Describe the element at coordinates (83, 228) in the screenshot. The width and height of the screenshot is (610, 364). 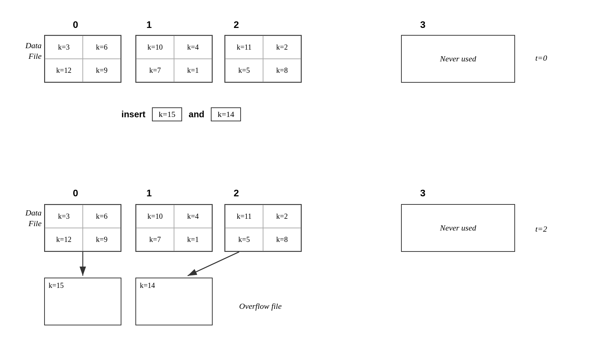
I see `bot-block-0: k=3 k=6 k=12 k=9` at that location.